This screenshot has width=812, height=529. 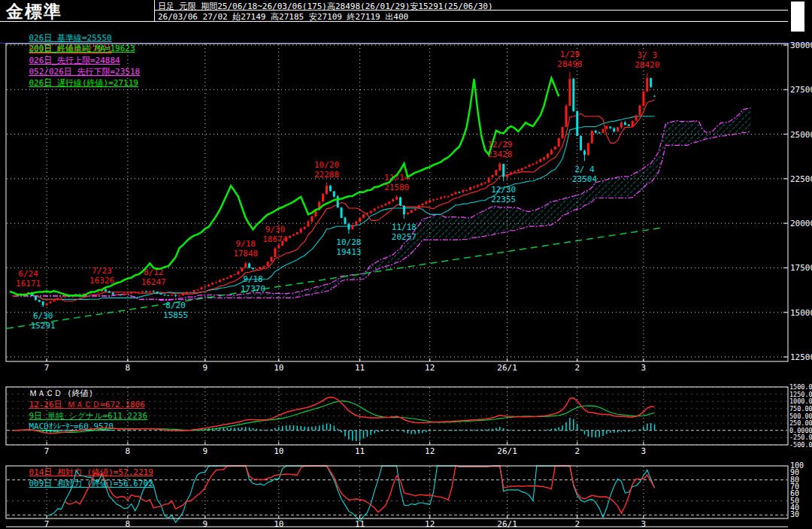 What do you see at coordinates (245, 254) in the screenshot?
I see `swing-high-label: 17848` at bounding box center [245, 254].